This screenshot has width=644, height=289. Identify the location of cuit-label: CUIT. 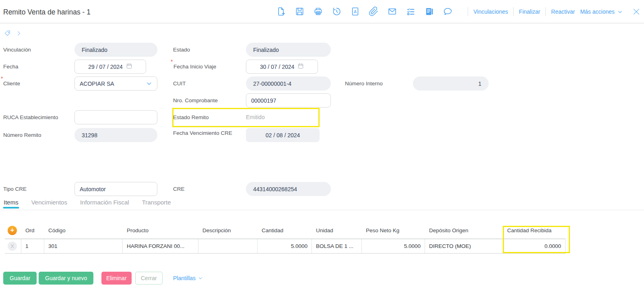
(180, 84).